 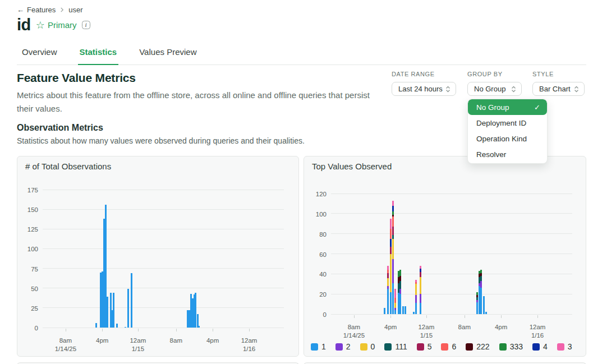 What do you see at coordinates (396, 347) in the screenshot?
I see `legend-item: 111` at bounding box center [396, 347].